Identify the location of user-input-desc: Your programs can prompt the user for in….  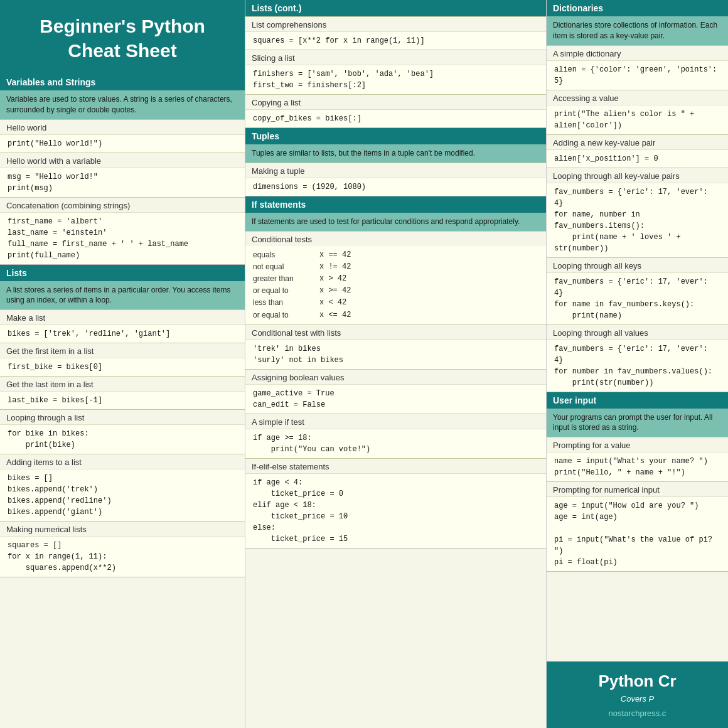
(638, 423).